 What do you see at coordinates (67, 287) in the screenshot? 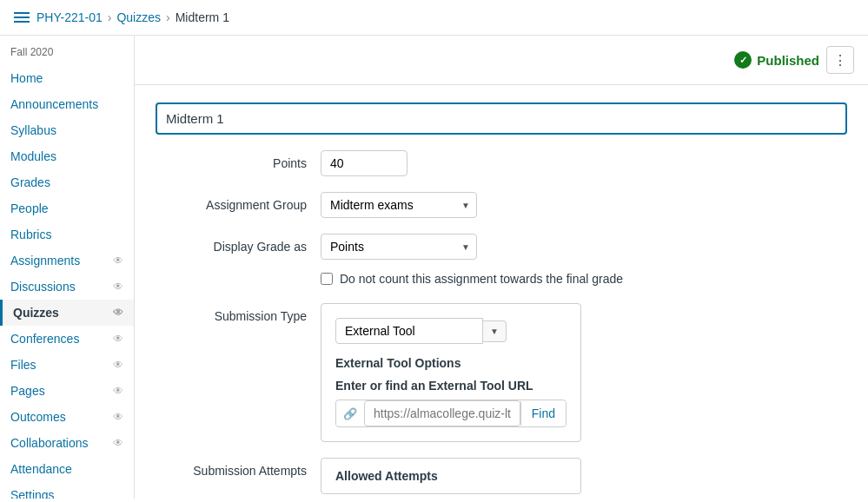
I see `sidebar-item-discussions: Discussions👁` at bounding box center [67, 287].